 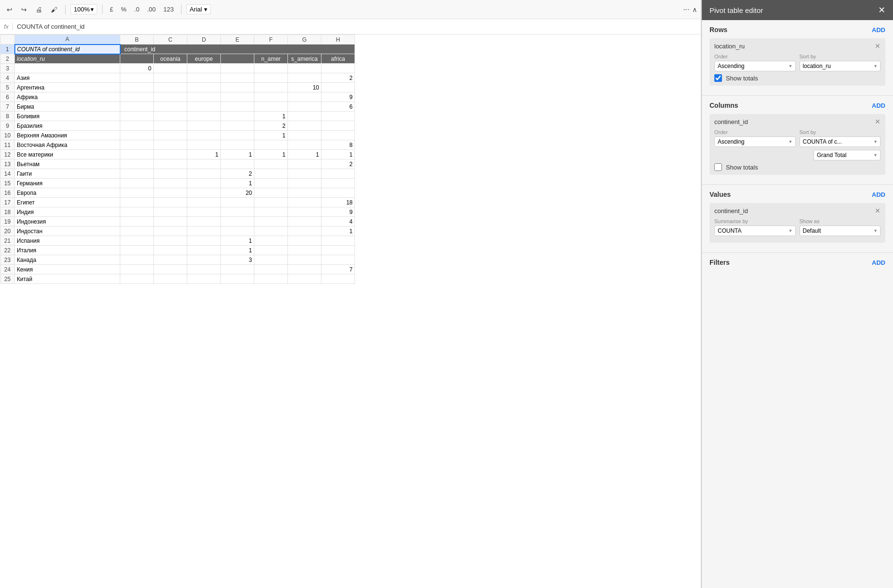 I want to click on col-header-b: B, so click(x=137, y=40).